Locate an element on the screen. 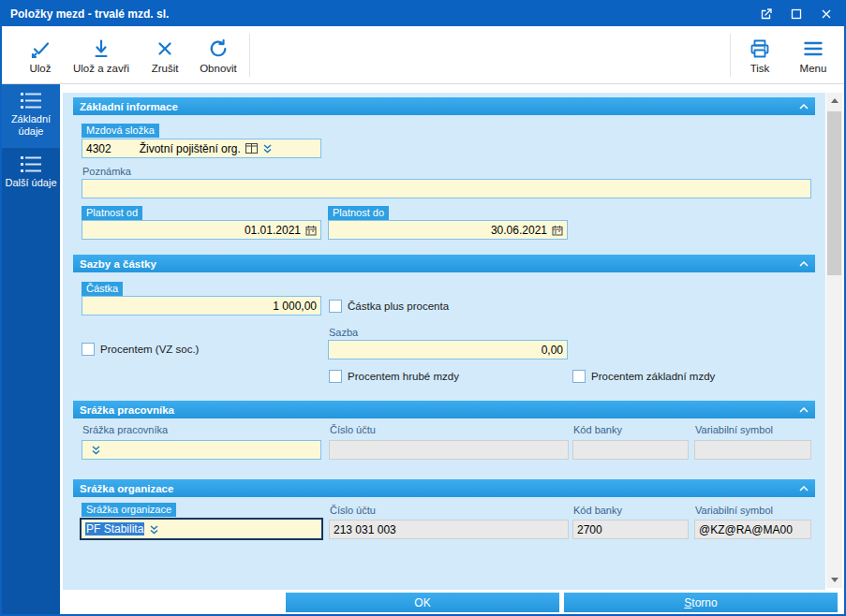 This screenshot has height=616, width=846. employee-account-input is located at coordinates (449, 449).